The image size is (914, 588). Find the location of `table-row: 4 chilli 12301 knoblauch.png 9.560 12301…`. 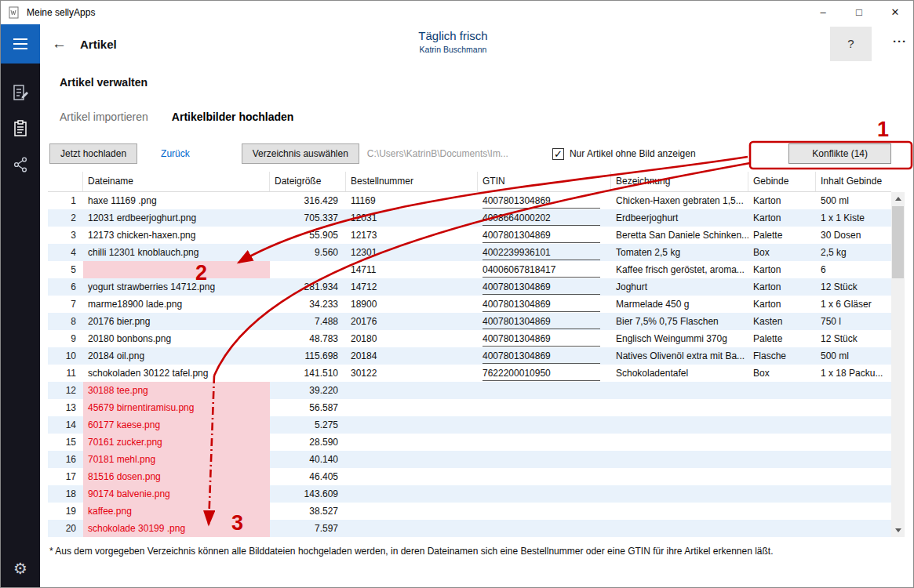

table-row: 4 chilli 12301 knoblauch.png 9.560 12301… is located at coordinates (469, 252).